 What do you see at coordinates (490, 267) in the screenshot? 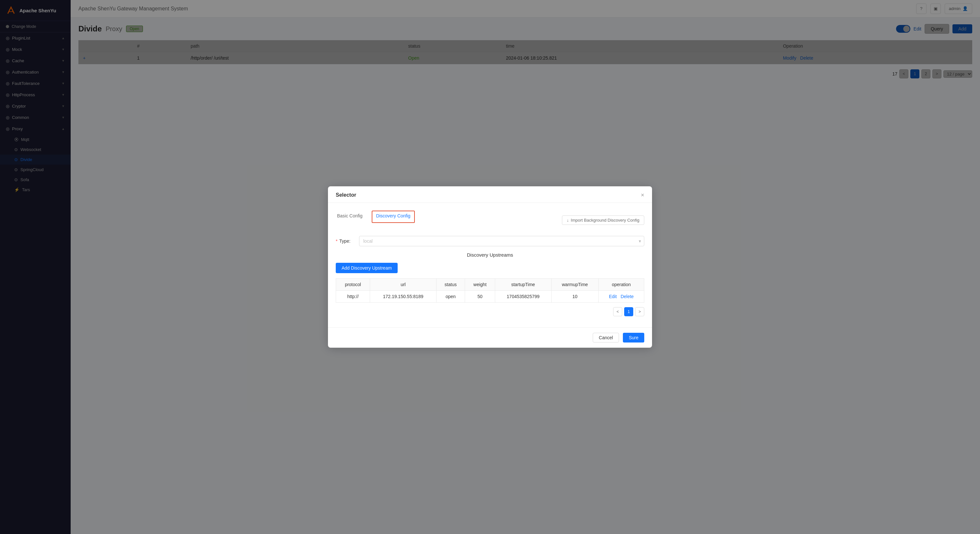
I see `selector-modal: Selector × Basic Config Discovery Config…` at bounding box center [490, 267].